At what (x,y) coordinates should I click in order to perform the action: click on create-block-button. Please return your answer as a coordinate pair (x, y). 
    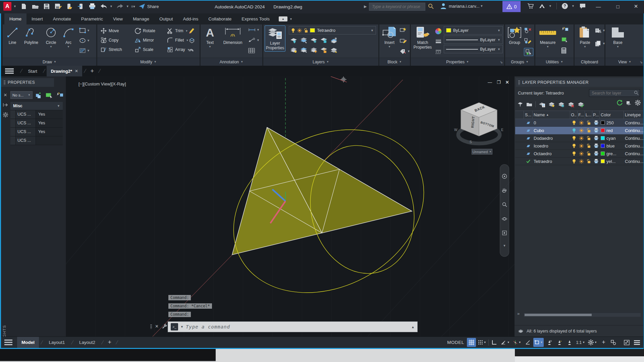
    Looking at the image, I should click on (403, 30).